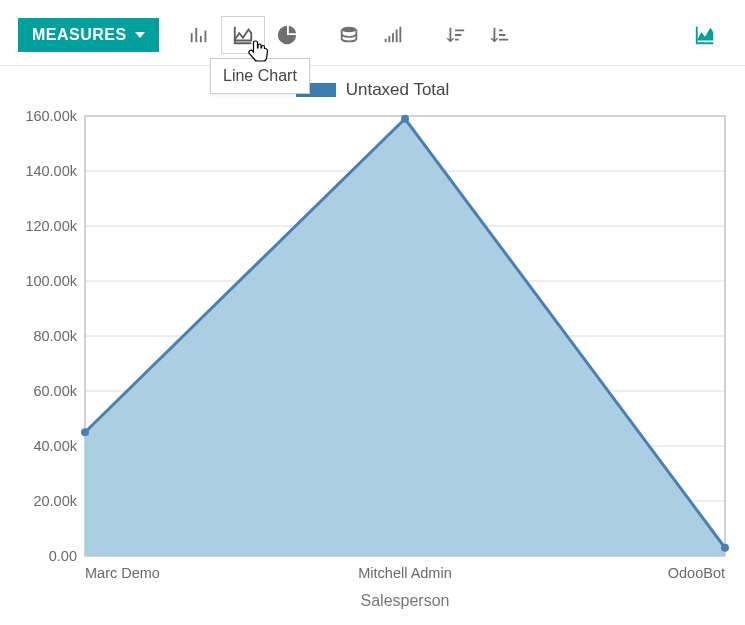  What do you see at coordinates (349, 35) in the screenshot?
I see `stack-icon` at bounding box center [349, 35].